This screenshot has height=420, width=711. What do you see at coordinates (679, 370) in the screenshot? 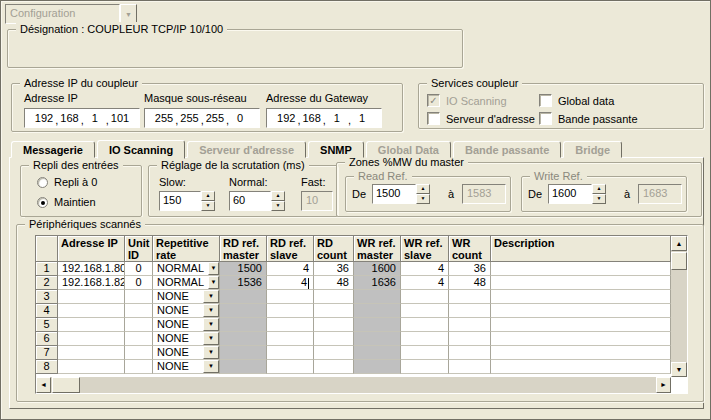
I see `scroll-down-icon: ▼` at bounding box center [679, 370].